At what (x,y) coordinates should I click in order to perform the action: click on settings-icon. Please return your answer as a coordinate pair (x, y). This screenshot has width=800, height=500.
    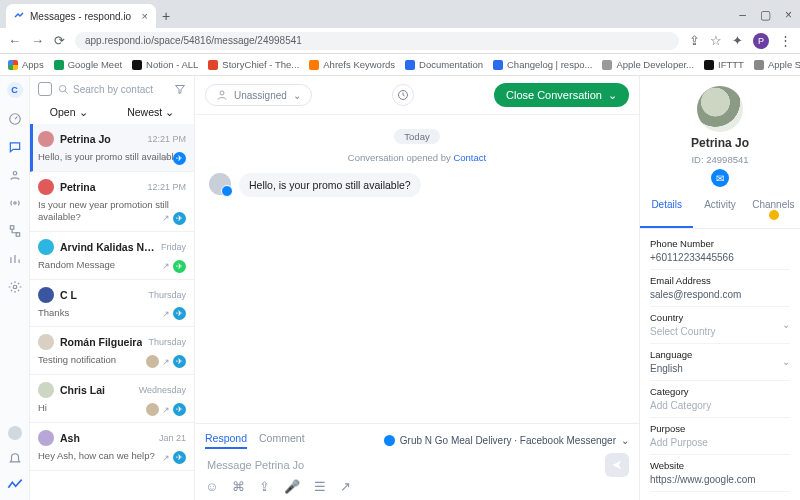
    Looking at the image, I should click on (15, 287).